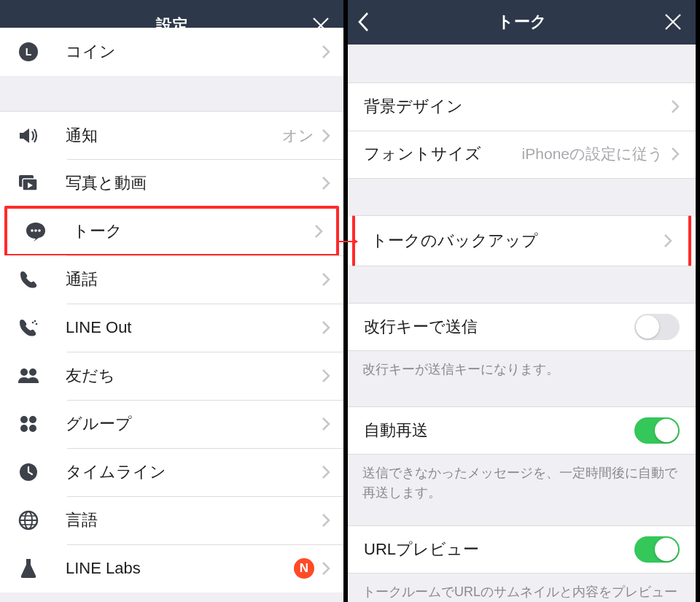 The width and height of the screenshot is (700, 602). Describe the element at coordinates (28, 279) in the screenshot. I see `phone-icon` at that location.